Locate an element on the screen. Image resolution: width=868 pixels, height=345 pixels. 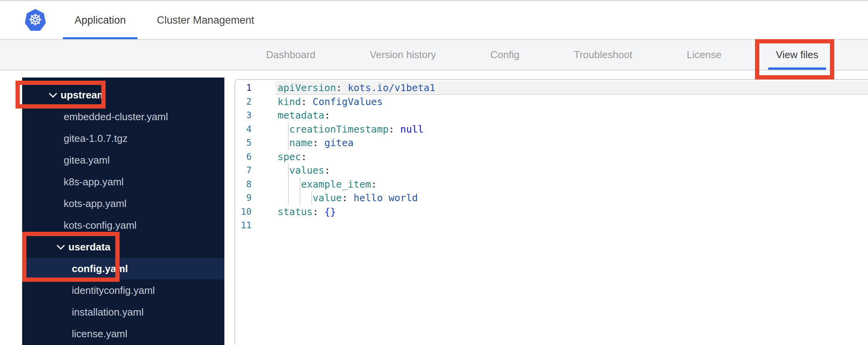
nav-item-dashboard: Dashboard is located at coordinates (290, 55).